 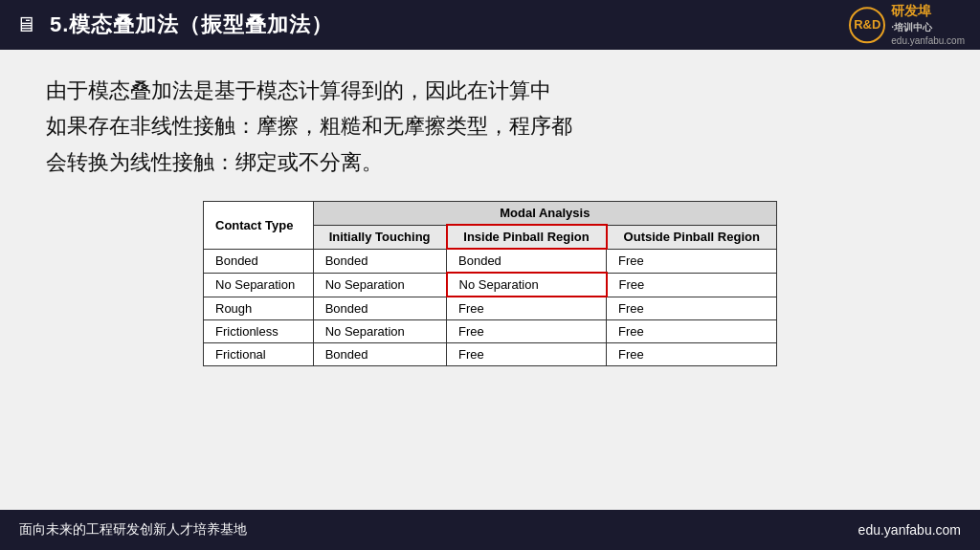 What do you see at coordinates (258, 355) in the screenshot?
I see `cell-r4-c0: Frictional` at bounding box center [258, 355].